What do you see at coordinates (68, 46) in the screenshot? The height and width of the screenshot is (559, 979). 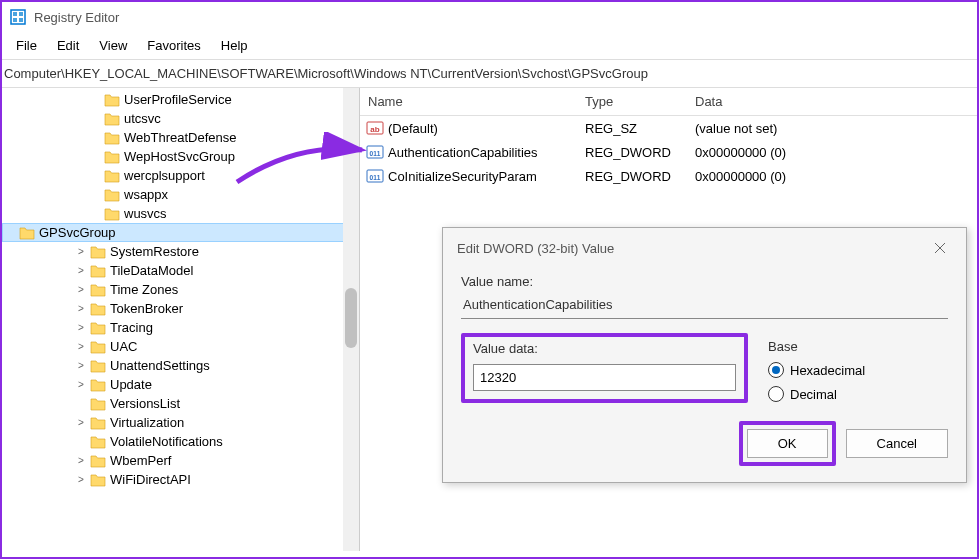 I see `menu-edit: Edit` at bounding box center [68, 46].